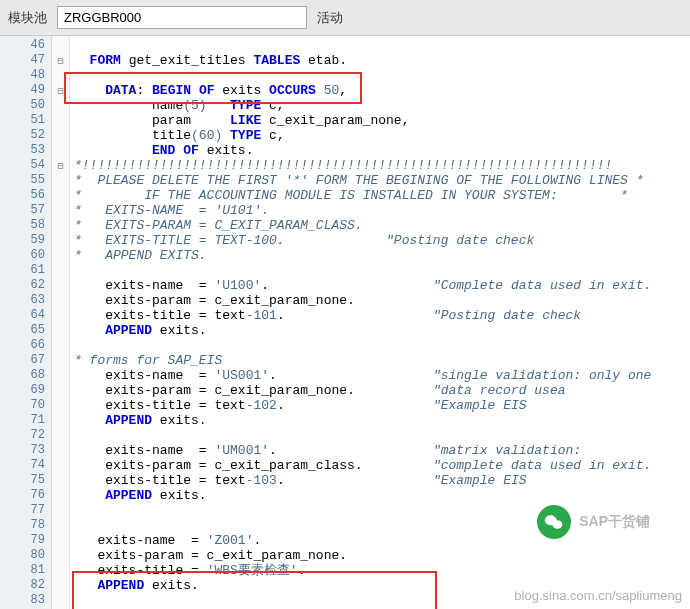 This screenshot has width=690, height=609. Describe the element at coordinates (26, 150) in the screenshot. I see `line-number: 53` at that location.